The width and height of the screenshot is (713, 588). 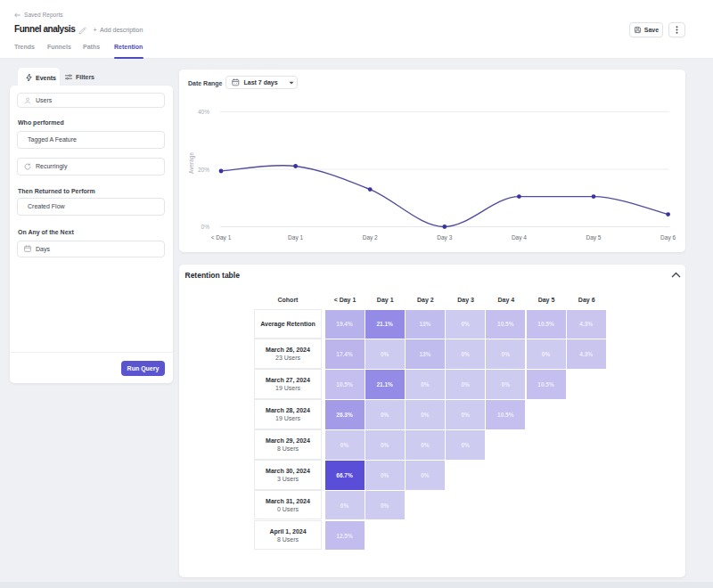 What do you see at coordinates (371, 238) in the screenshot?
I see `svg-text: Day 2` at bounding box center [371, 238].